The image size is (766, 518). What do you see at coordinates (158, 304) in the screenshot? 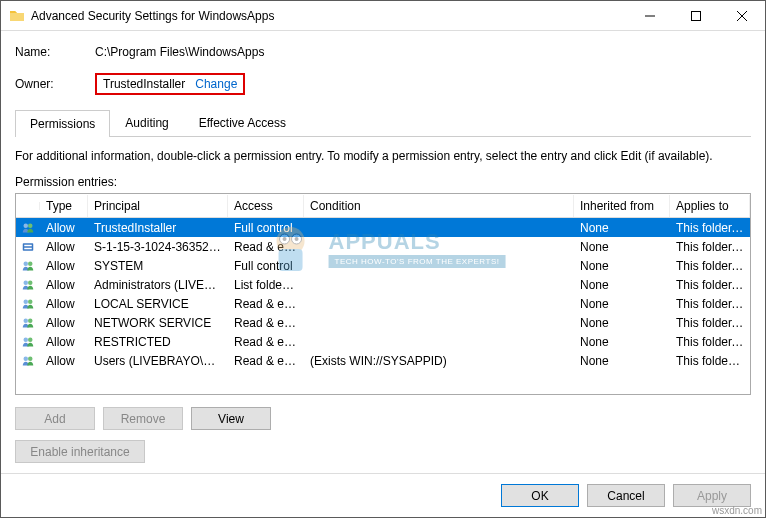
I see `cell-principal: LOCAL SERVICE` at bounding box center [158, 304].